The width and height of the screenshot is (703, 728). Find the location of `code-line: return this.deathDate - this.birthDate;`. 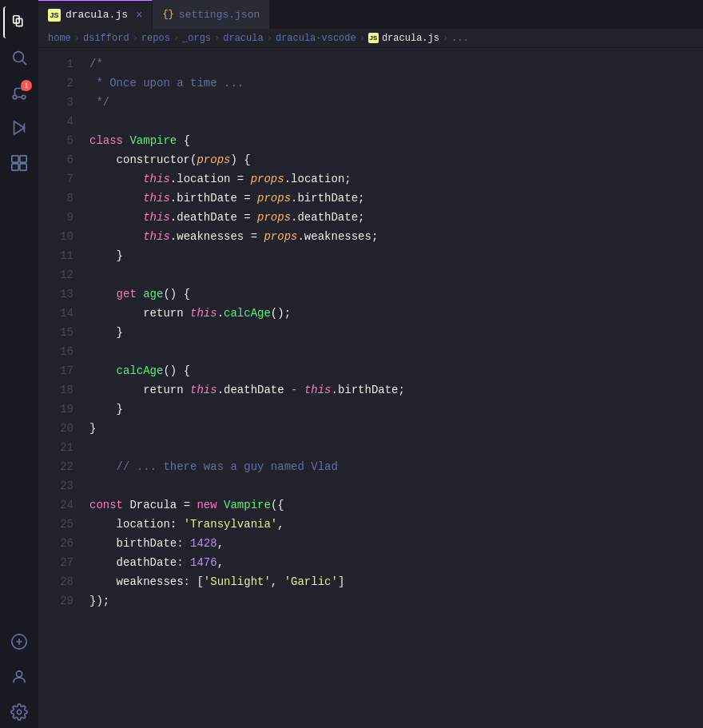

code-line: return this.deathDate - this.birthDate; is located at coordinates (396, 390).